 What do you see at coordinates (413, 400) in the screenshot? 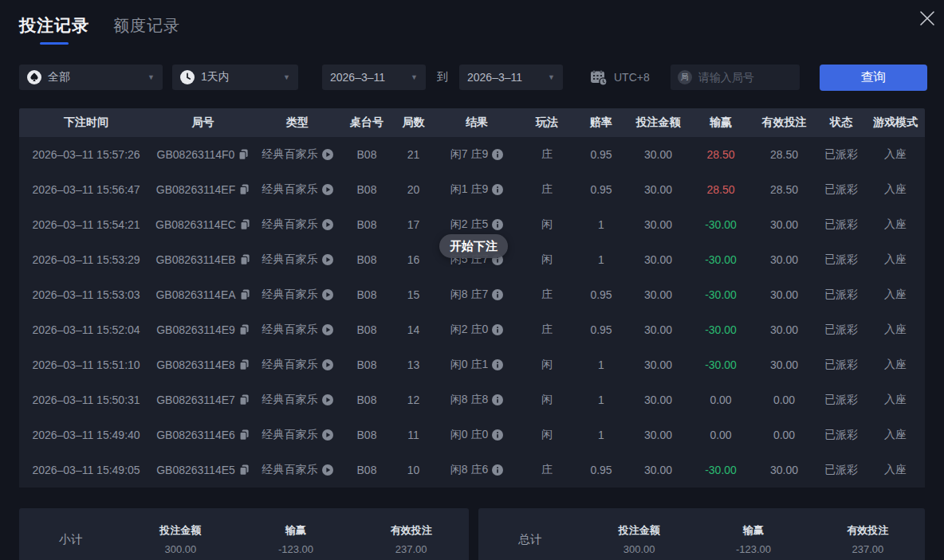
I see `round-no-cell: 12` at bounding box center [413, 400].